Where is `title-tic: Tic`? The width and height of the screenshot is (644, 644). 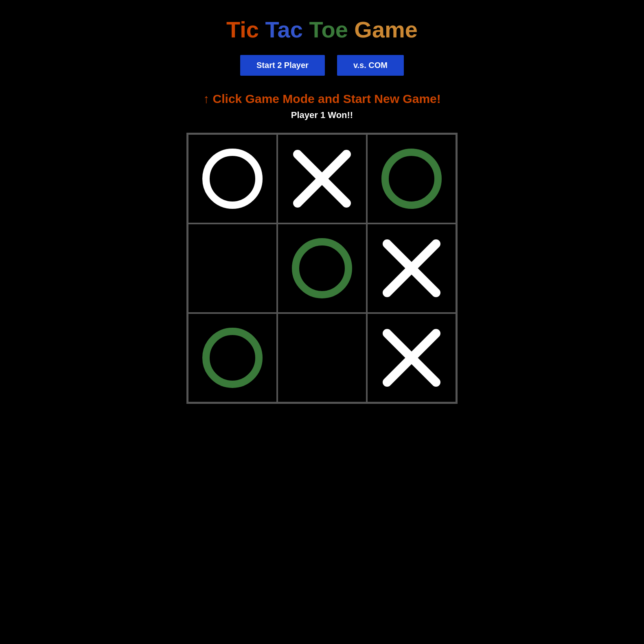 title-tic: Tic is located at coordinates (243, 29).